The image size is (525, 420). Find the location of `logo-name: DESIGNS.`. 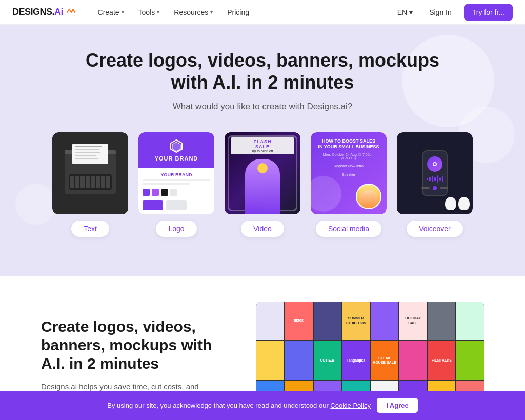

logo-name: DESIGNS. is located at coordinates (33, 12).